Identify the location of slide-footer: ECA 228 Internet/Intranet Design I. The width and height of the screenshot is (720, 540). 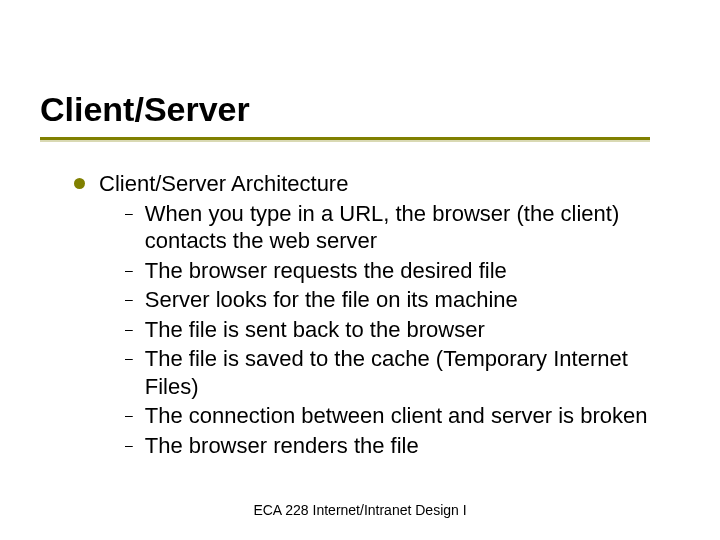
(360, 510).